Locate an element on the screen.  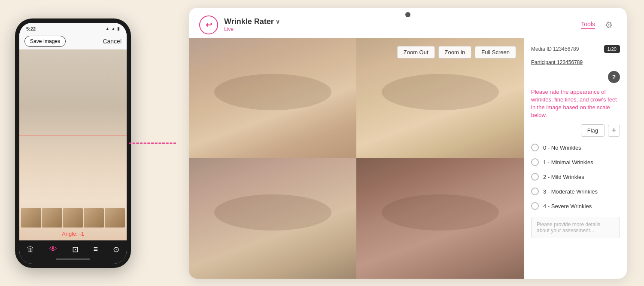
app-logo: ↩ is located at coordinates (209, 25).